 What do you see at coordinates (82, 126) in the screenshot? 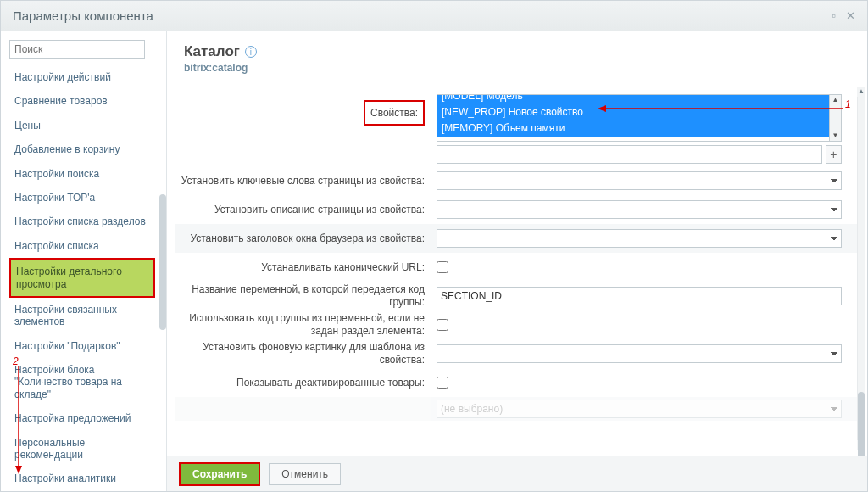
I see `sidebar-item: Цены` at bounding box center [82, 126].